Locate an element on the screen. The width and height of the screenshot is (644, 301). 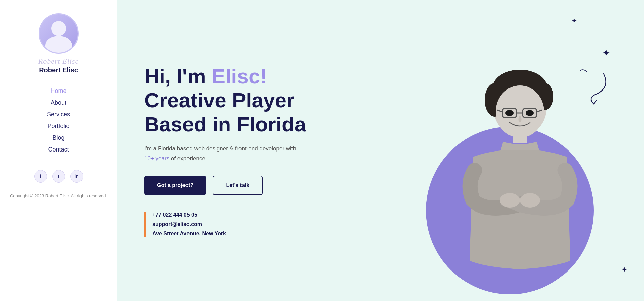
contact-phone: +77 022 444 05 05 is located at coordinates (229, 215).